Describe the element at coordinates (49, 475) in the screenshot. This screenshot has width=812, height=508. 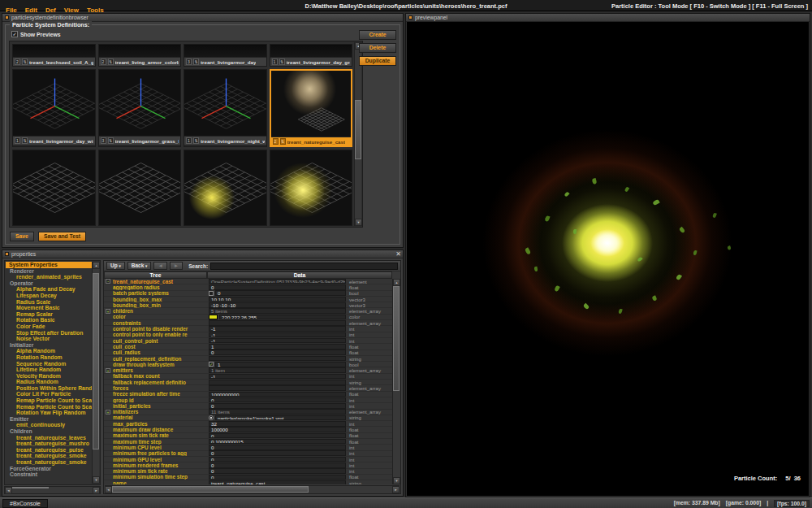
I see `tree-item-constraint: Constraint` at that location.